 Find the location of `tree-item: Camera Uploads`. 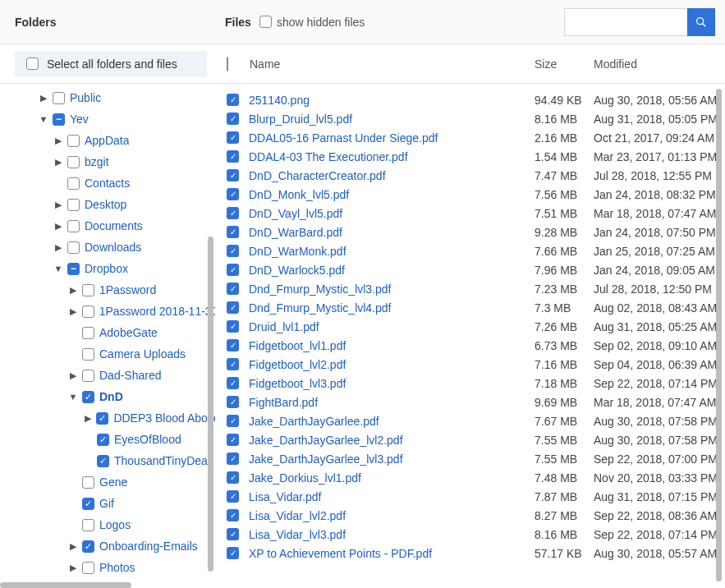

tree-item: Camera Uploads is located at coordinates (108, 354).